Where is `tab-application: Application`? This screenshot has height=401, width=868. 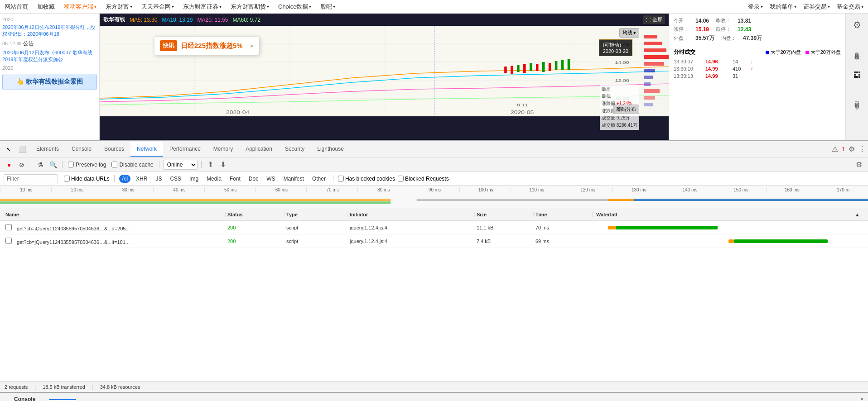 tab-application: Application is located at coordinates (259, 149).